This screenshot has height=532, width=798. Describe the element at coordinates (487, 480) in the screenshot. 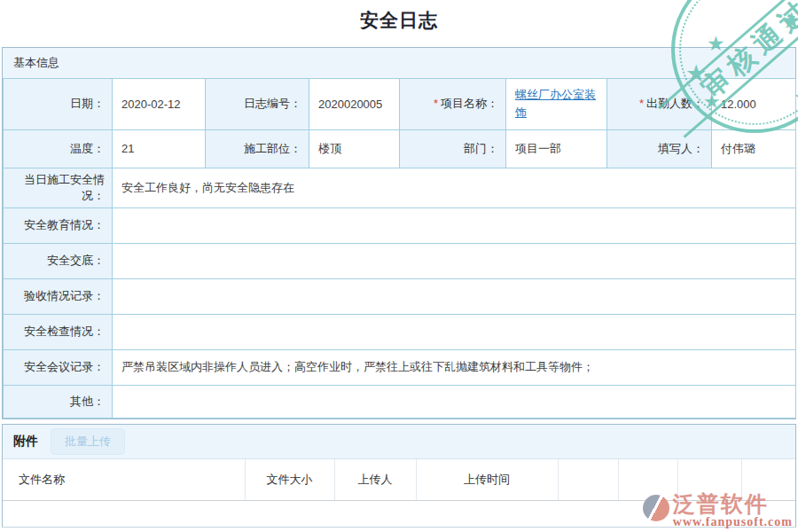

I see `column-header-upload-time: 上传时间` at that location.